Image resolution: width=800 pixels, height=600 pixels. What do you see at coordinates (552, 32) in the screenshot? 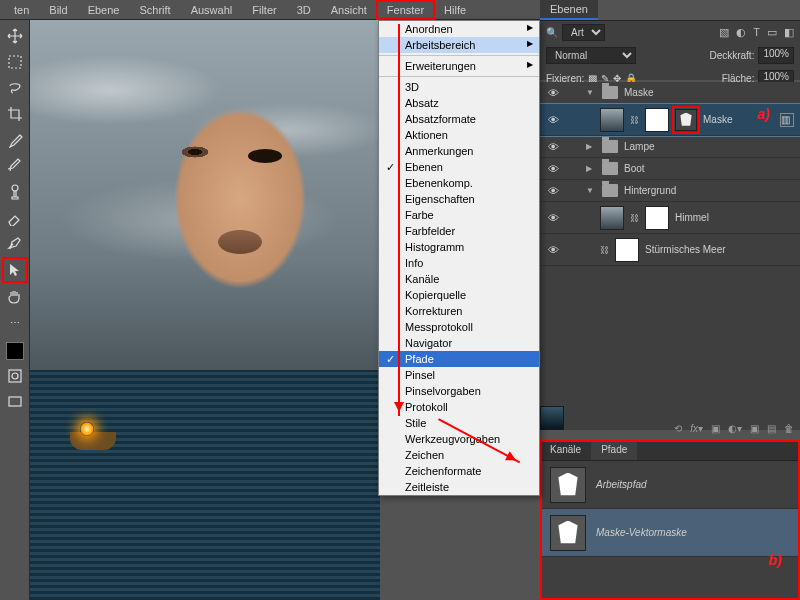
I see `filter-icon: 🔍` at bounding box center [552, 32].